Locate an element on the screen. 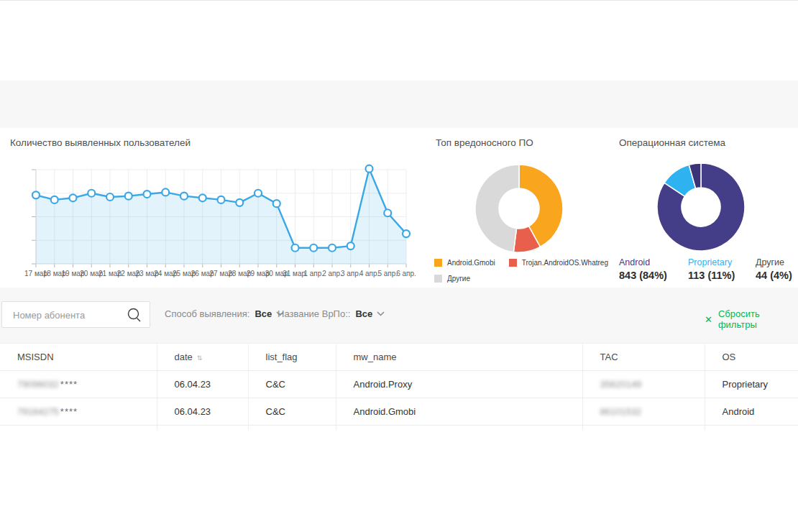 Image resolution: width=798 pixels, height=532 pixels. legend-swatch-gmobi is located at coordinates (439, 263).